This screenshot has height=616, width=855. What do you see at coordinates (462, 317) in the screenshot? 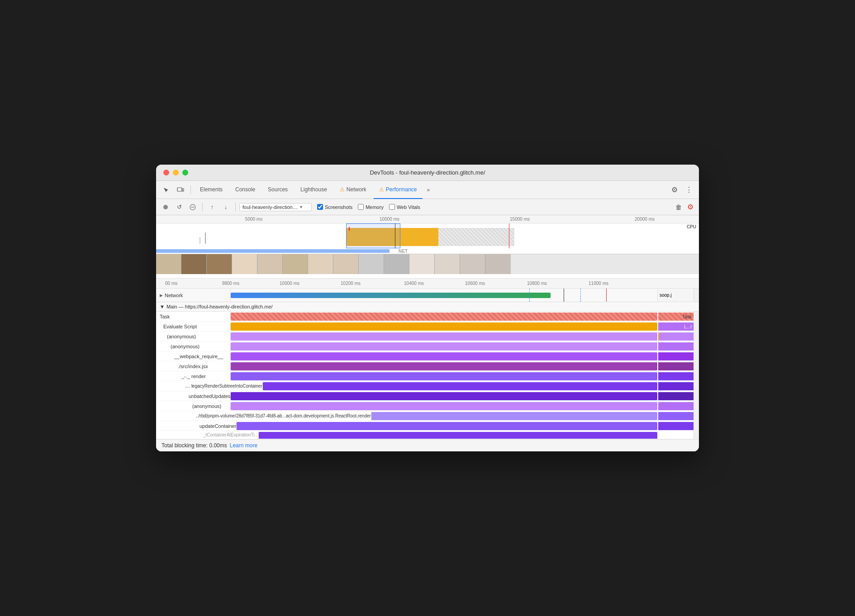
I see `task-bar-col: Task` at bounding box center [462, 317].